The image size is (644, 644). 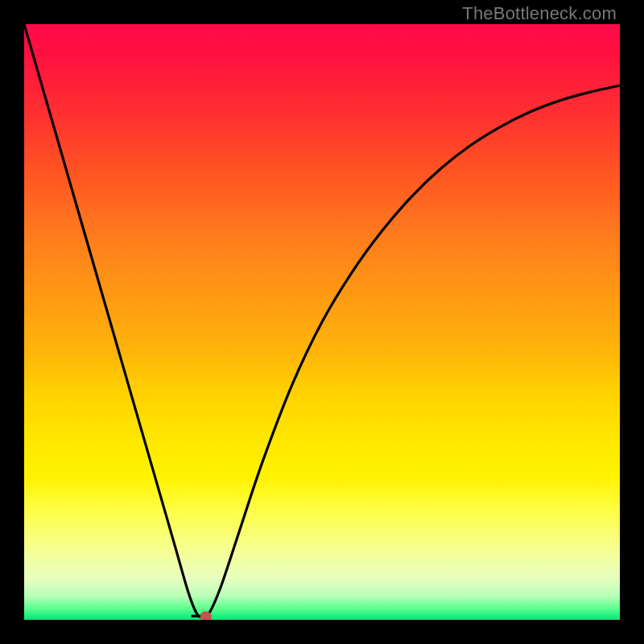 I want to click on watermark-text: TheBottleneck.com, so click(x=539, y=14).